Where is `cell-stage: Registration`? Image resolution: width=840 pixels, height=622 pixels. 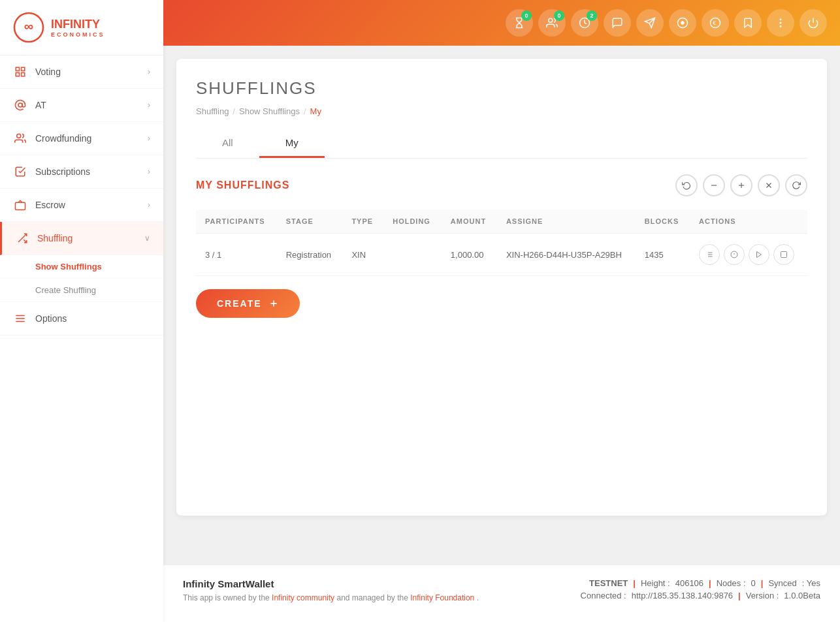 cell-stage: Registration is located at coordinates (310, 255).